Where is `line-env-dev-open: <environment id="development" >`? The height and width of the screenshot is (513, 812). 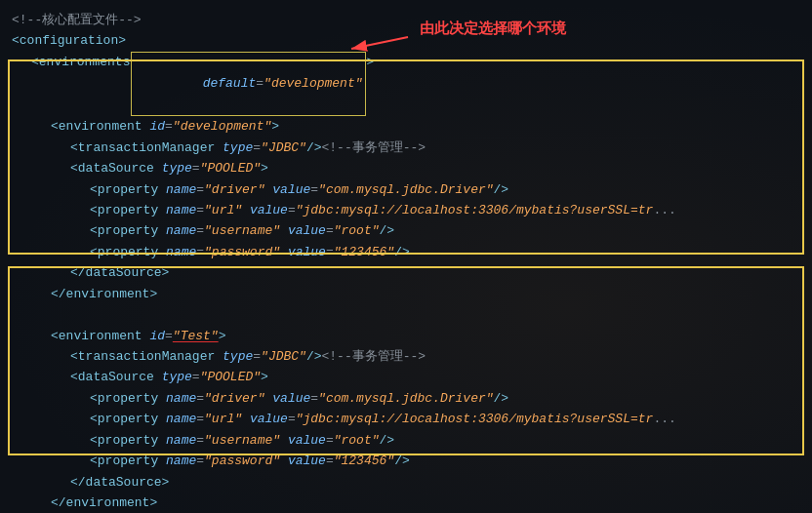
line-env-dev-open: <environment id="development" > is located at coordinates (406, 127).